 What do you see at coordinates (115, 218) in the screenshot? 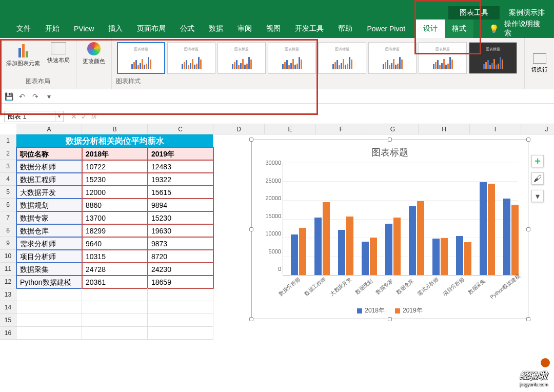
I see `cell: 13700` at bounding box center [115, 218].